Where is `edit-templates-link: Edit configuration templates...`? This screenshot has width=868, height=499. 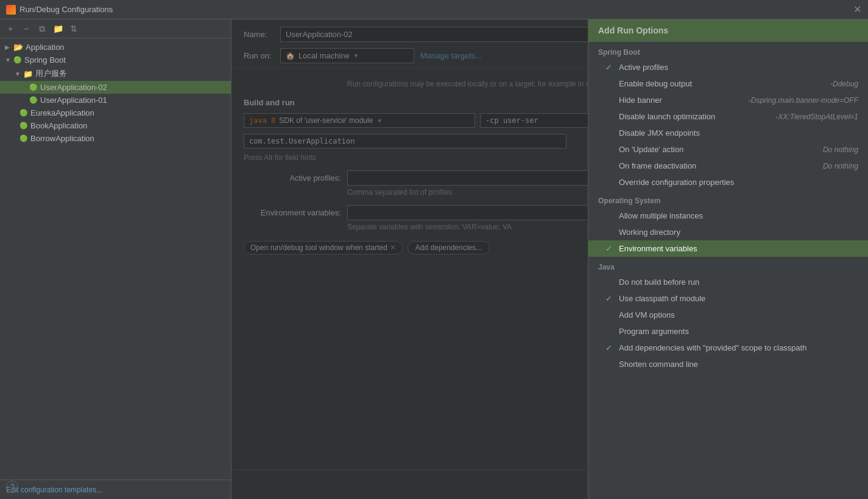 edit-templates-link: Edit configuration templates... is located at coordinates (54, 490).